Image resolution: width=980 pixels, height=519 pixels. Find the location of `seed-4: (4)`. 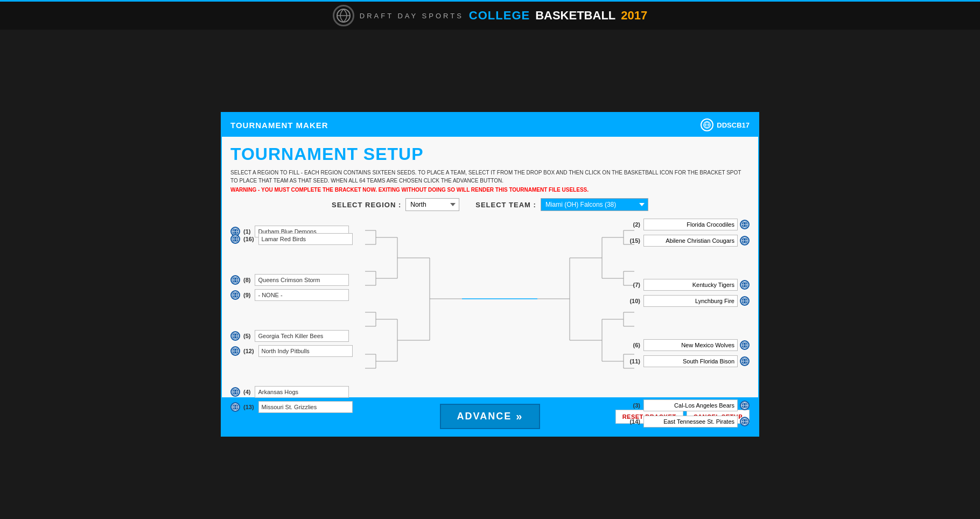

seed-4: (4) is located at coordinates (247, 392).